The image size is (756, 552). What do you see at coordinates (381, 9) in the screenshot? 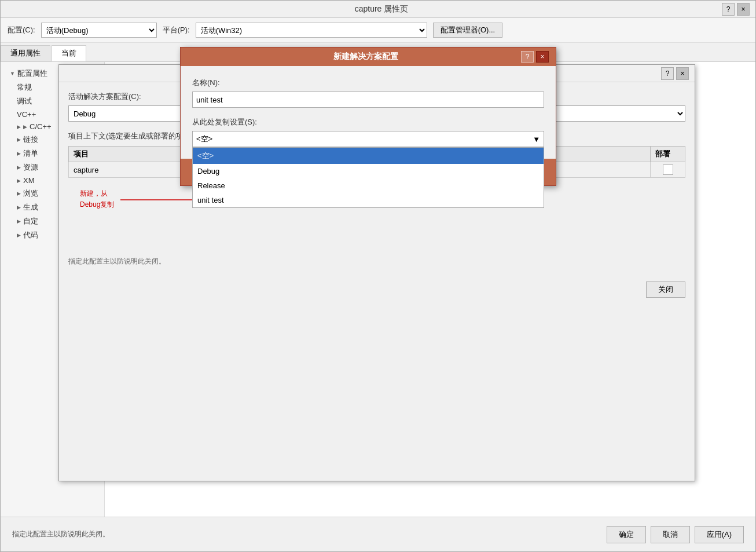
I see `window-title: capture 属性页` at bounding box center [381, 9].